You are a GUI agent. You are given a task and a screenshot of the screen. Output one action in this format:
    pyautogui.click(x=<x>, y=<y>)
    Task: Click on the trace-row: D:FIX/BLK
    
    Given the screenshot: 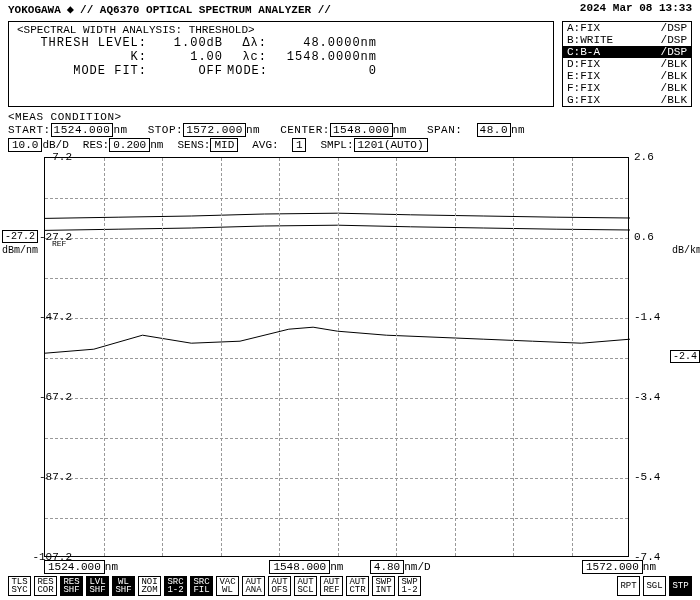 What is the action you would take?
    pyautogui.click(x=627, y=64)
    